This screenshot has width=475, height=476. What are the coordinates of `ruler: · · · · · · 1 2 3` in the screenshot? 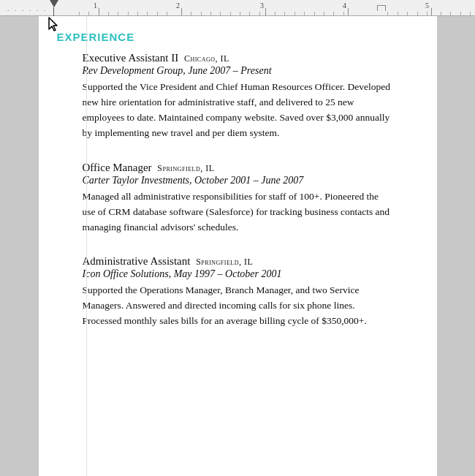 It's located at (238, 8).